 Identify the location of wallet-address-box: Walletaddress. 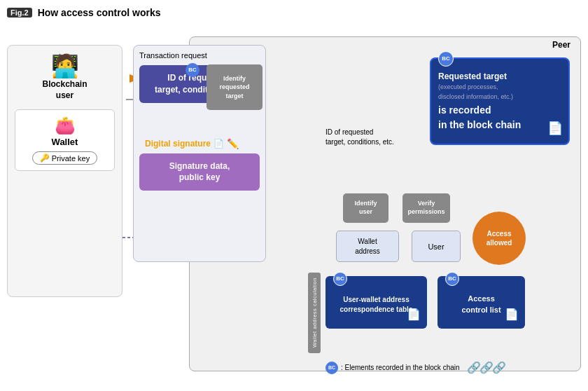
(368, 247).